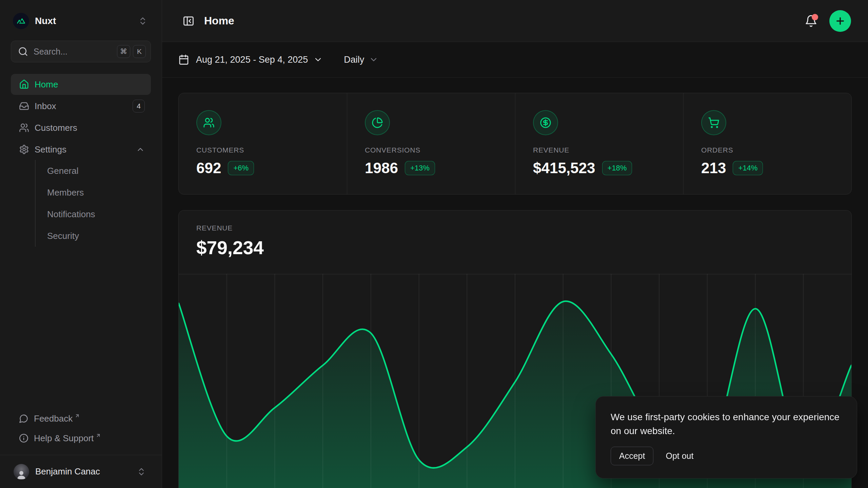 The height and width of the screenshot is (488, 868). I want to click on kbd-cmd: ⌘, so click(123, 52).